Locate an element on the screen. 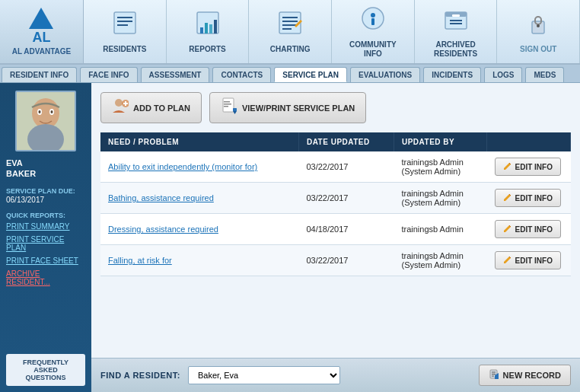  nav-label-archived-residents: ARCHIVED RESIDENTS is located at coordinates (455, 49).